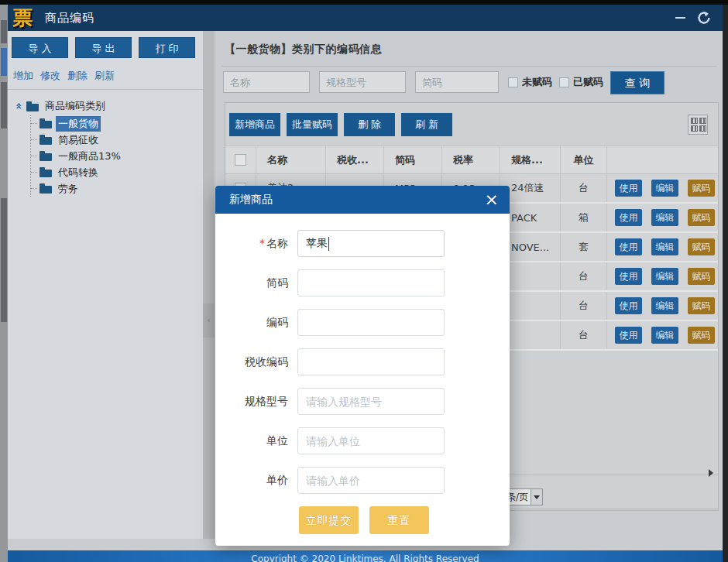 The image size is (728, 562). What do you see at coordinates (371, 480) in the screenshot?
I see `price-field` at bounding box center [371, 480].